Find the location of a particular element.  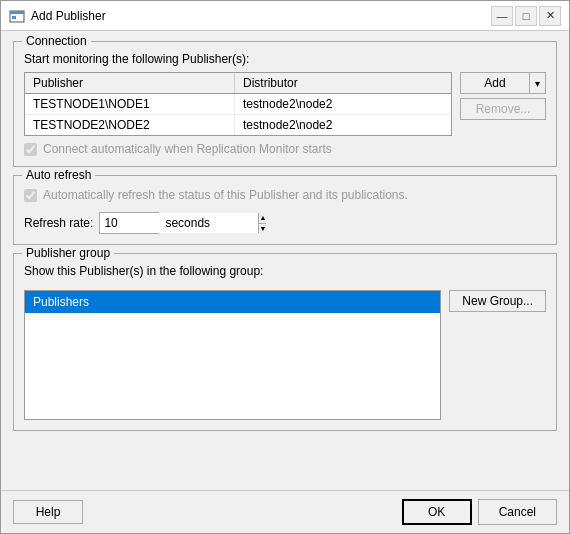

maximize-button: □ is located at coordinates (526, 16).